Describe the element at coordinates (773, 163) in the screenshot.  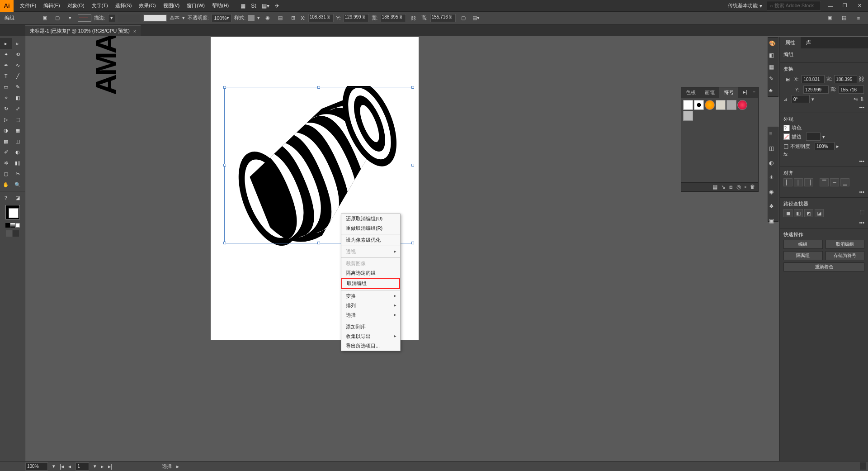
I see `transparency-panel-icon: ◐` at that location.